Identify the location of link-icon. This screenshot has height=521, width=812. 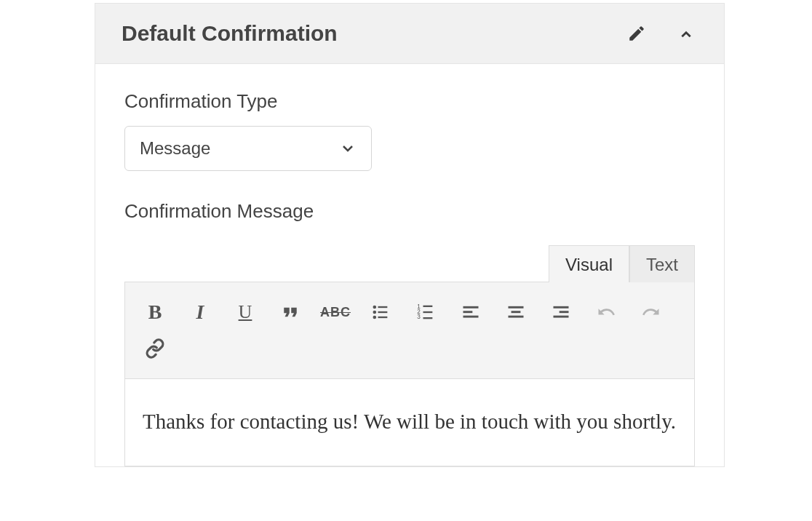
(155, 349).